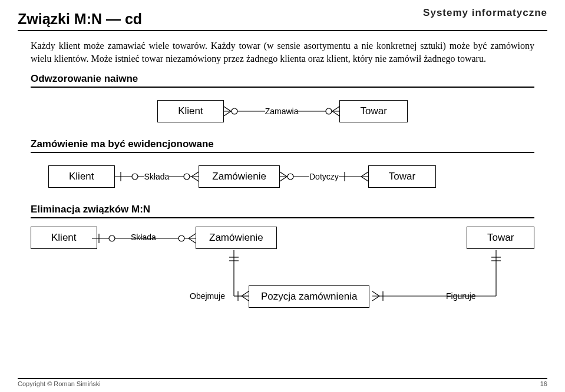  Describe the element at coordinates (283, 146) in the screenshot. I see `section-recorded-label: Zamówienie ma być ewidencjonowane` at that location.